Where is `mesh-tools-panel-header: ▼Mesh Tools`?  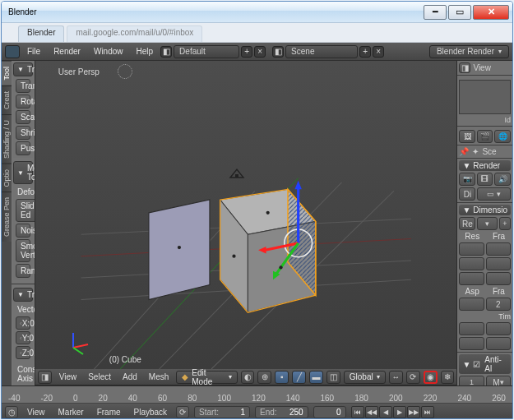
mesh-tools-panel-header: ▼Mesh Tools is located at coordinates (23, 173).